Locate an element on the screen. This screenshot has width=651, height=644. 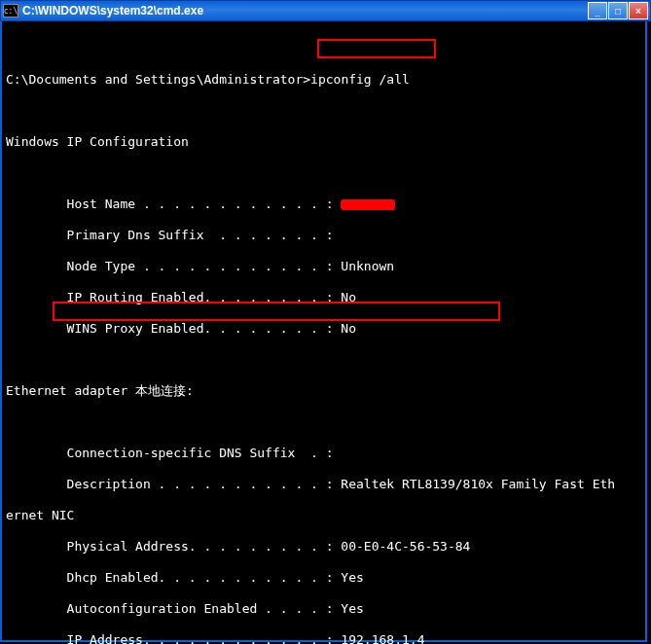
window-controls: _ □ × is located at coordinates (618, 11).